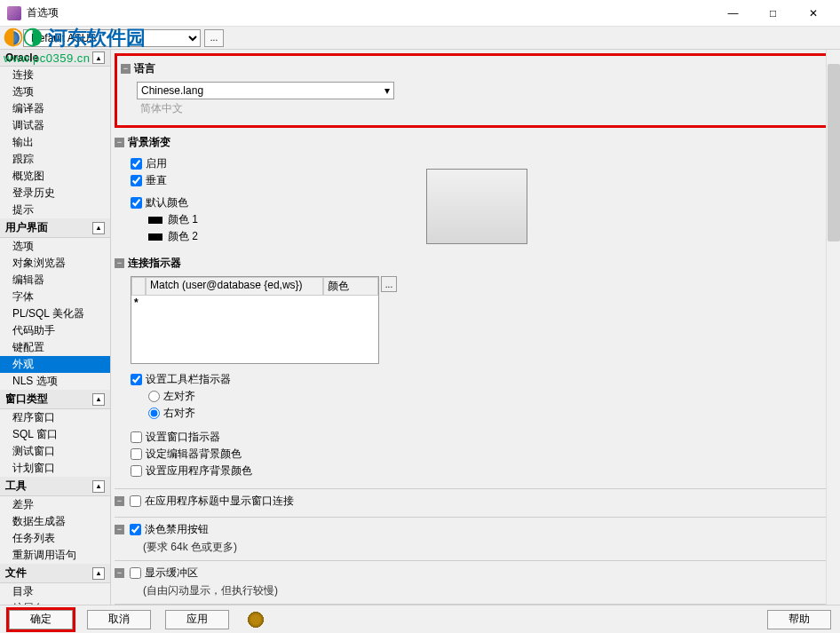 The width and height of the screenshot is (840, 633). What do you see at coordinates (255, 320) in the screenshot?
I see `connection-table: Match (user@database {ed,ws}) 颜色 *` at bounding box center [255, 320].